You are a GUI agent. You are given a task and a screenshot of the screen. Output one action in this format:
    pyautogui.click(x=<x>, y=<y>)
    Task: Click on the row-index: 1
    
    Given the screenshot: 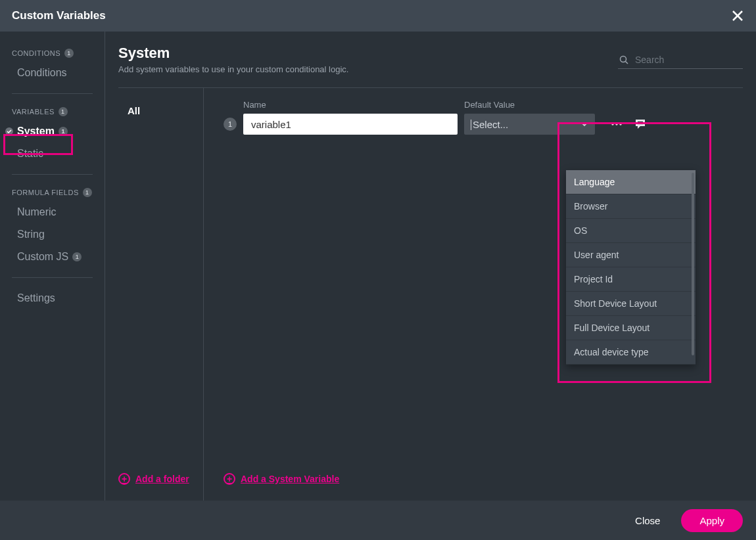 What is the action you would take?
    pyautogui.click(x=230, y=124)
    